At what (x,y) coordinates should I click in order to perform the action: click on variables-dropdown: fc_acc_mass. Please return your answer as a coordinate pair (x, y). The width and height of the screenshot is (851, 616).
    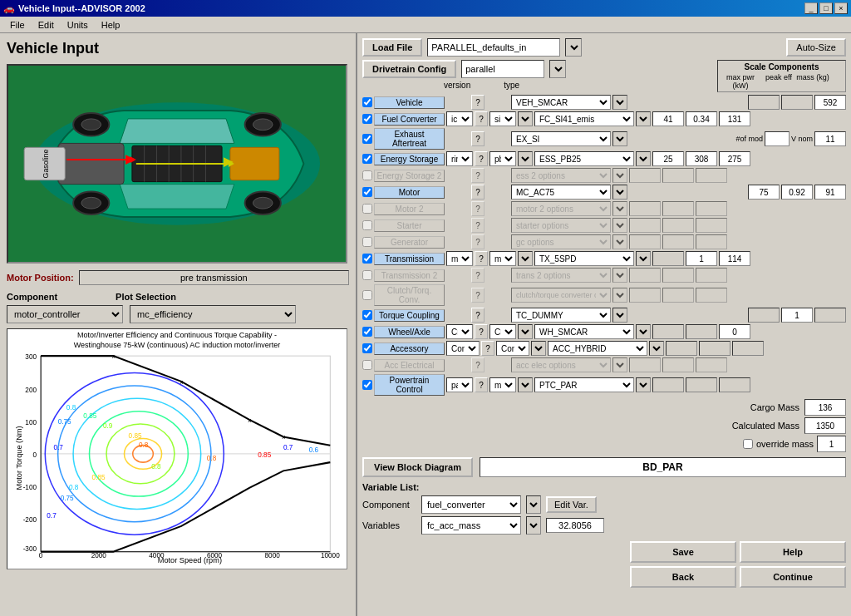
    Looking at the image, I should click on (471, 525).